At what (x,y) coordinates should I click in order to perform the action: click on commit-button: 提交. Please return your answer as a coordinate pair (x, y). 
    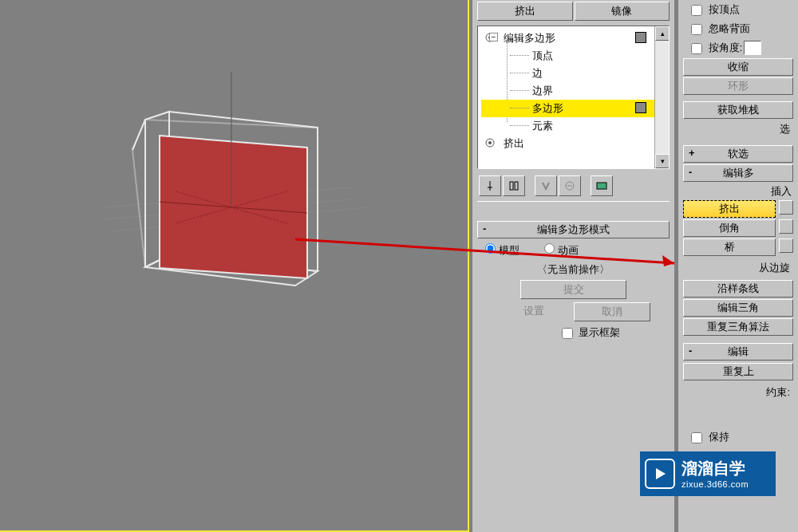
    Looking at the image, I should click on (573, 290).